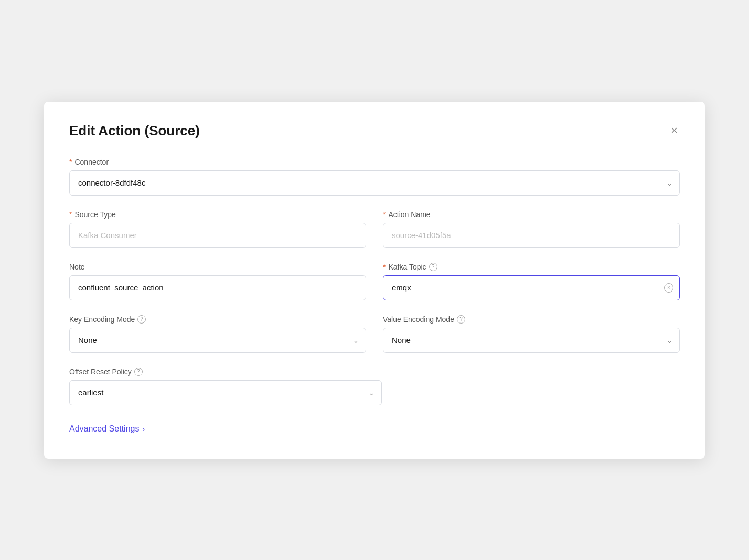 The image size is (749, 560). I want to click on key-encoding-select: None JSON Avro Protobuf, so click(218, 340).